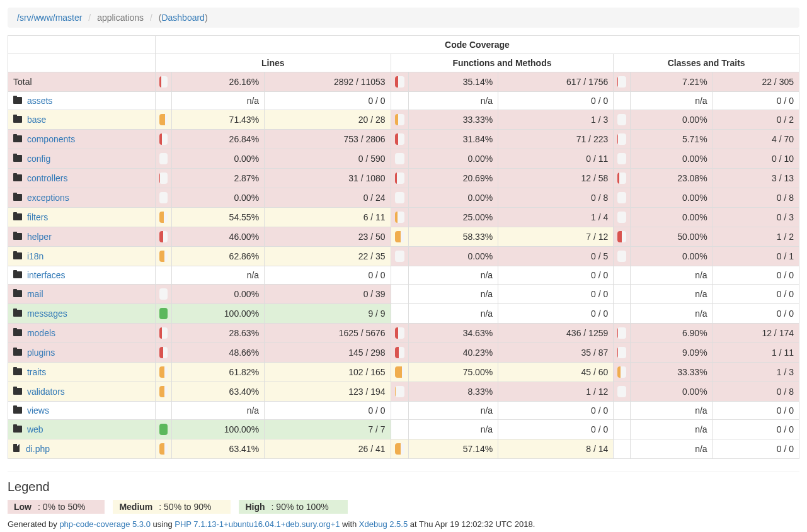 This screenshot has width=807, height=532. Describe the element at coordinates (38, 217) in the screenshot. I see `row-link: filters` at that location.